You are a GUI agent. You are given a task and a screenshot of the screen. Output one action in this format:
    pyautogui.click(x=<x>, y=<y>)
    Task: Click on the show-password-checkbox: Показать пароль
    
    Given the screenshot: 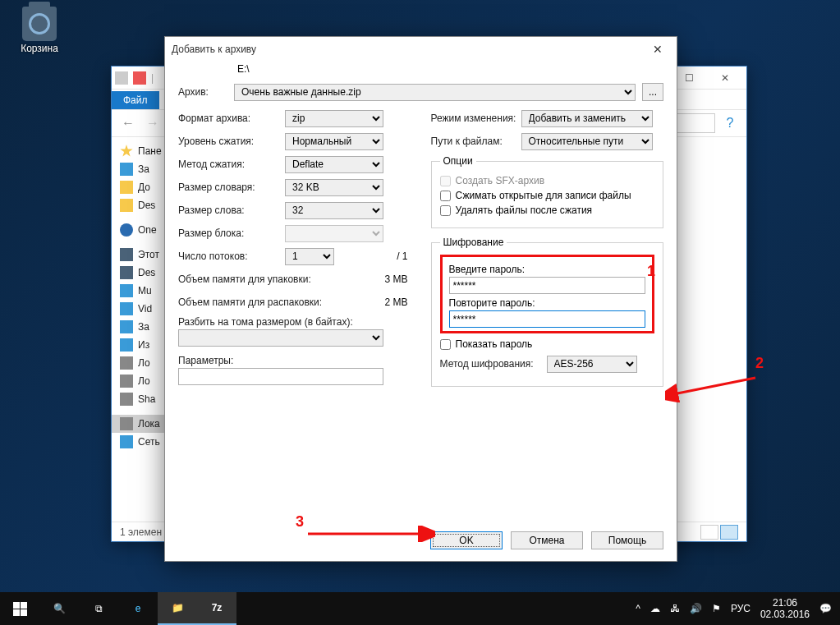 What is the action you would take?
    pyautogui.click(x=548, y=344)
    